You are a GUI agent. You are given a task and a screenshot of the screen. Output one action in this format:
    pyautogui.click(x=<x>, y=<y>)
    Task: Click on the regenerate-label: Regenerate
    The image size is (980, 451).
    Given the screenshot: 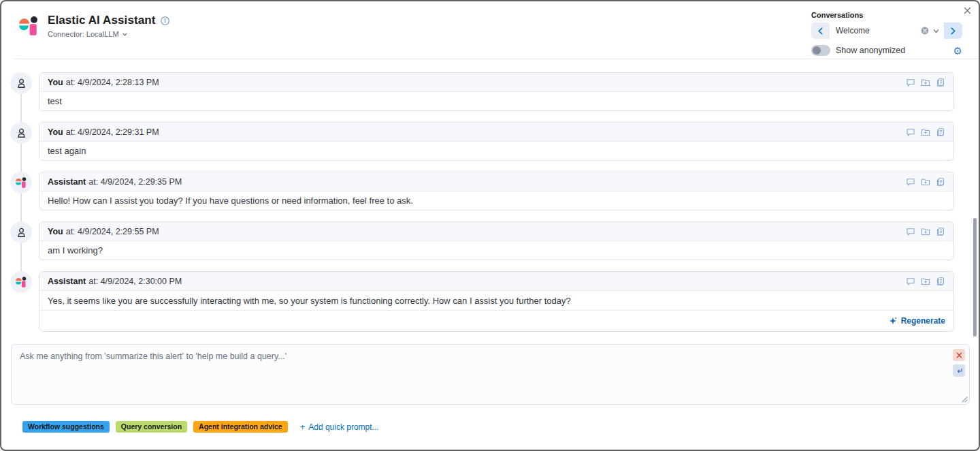 What is the action you would take?
    pyautogui.click(x=923, y=321)
    